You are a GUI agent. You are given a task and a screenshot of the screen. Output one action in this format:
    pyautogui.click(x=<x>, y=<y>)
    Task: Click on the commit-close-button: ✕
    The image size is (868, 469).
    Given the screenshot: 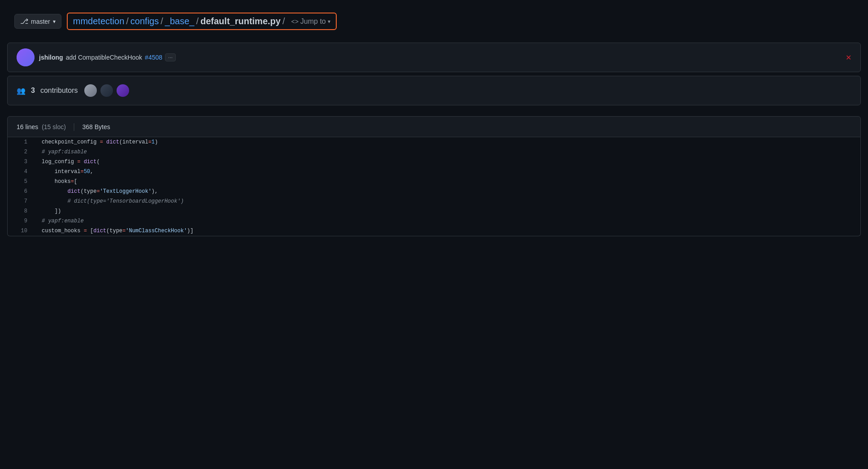 What is the action you would take?
    pyautogui.click(x=848, y=57)
    